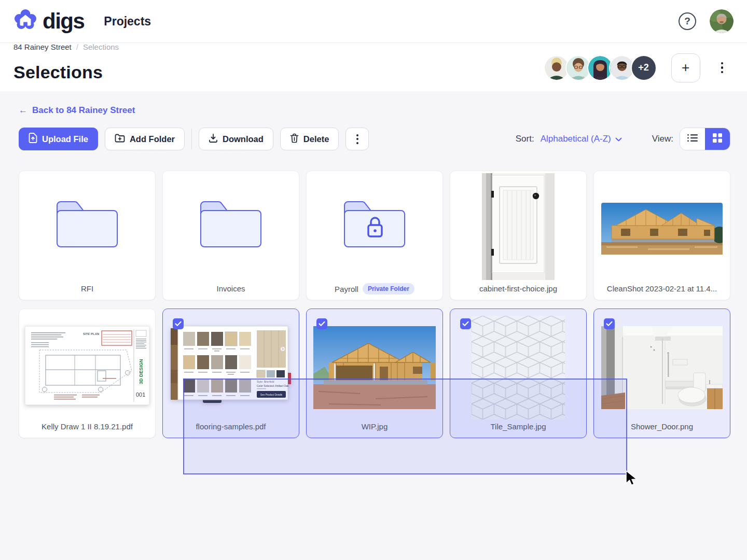  Describe the element at coordinates (717, 139) in the screenshot. I see `grid-view-button` at that location.